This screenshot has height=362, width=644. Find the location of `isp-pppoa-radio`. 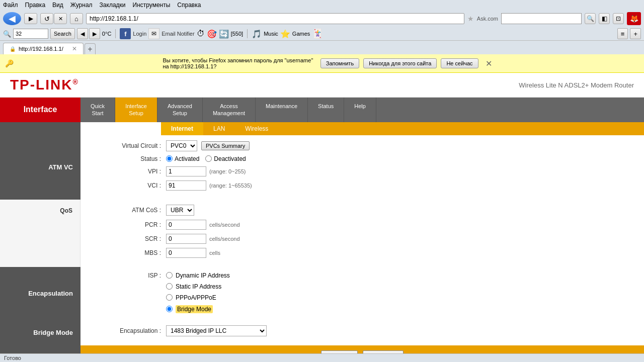

isp-pppoa-radio is located at coordinates (169, 298).